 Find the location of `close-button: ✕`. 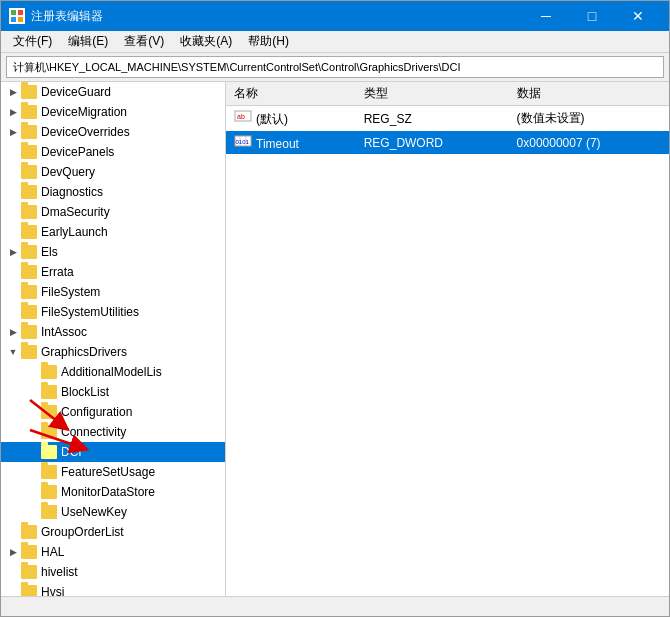

close-button: ✕ is located at coordinates (638, 16).